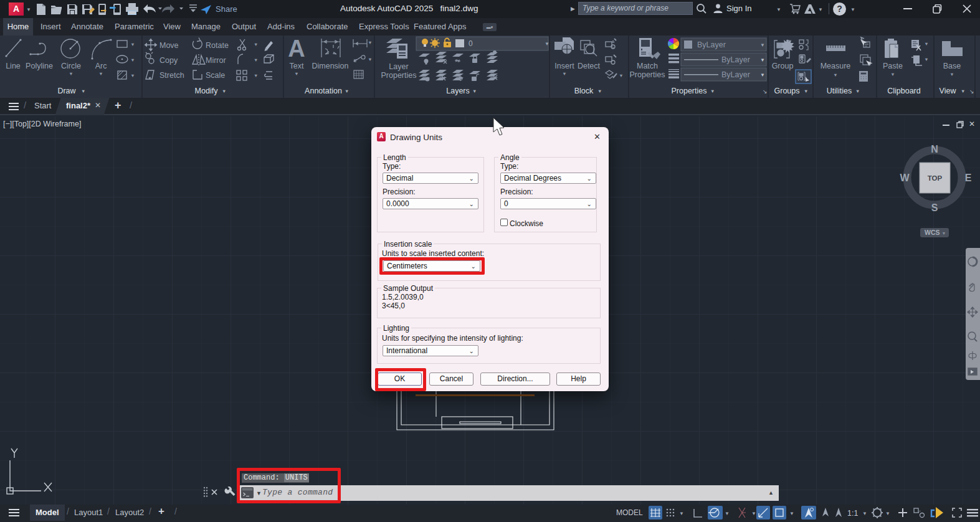 This screenshot has width=980, height=522. Describe the element at coordinates (207, 91) in the screenshot. I see `svg-text: Modify` at that location.